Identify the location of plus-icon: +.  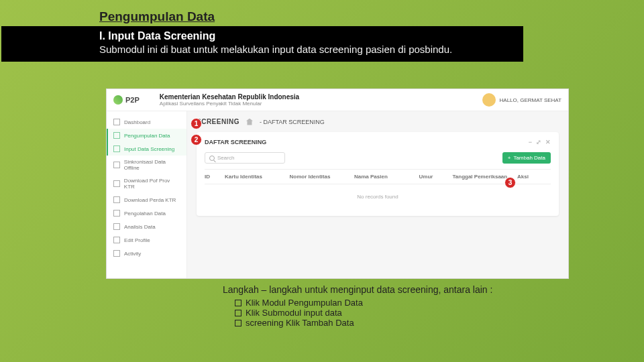
(510, 158).